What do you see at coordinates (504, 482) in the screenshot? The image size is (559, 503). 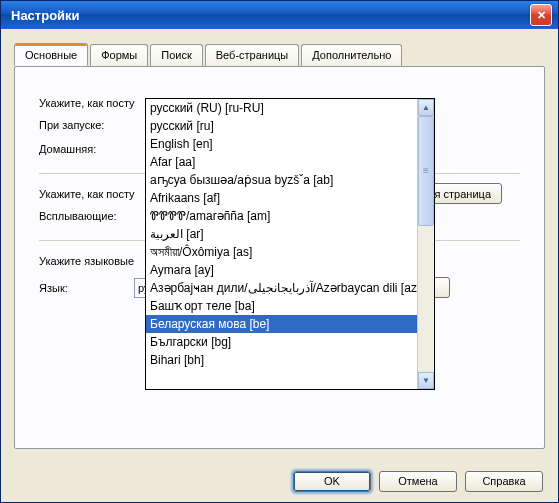 I see `help-button: Справка` at bounding box center [504, 482].